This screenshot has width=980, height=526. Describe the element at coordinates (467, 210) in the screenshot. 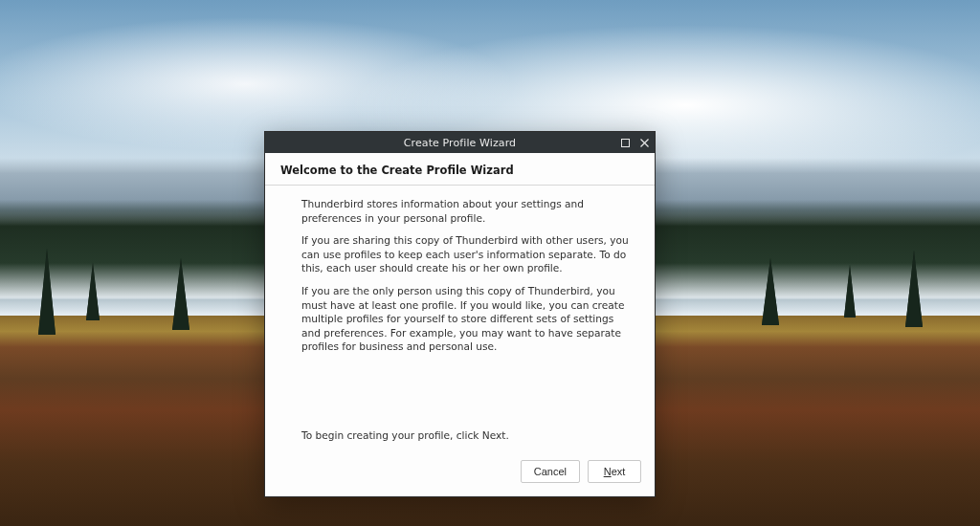

I see `wizard-paragraph: Thunderbird stores information about you…` at that location.